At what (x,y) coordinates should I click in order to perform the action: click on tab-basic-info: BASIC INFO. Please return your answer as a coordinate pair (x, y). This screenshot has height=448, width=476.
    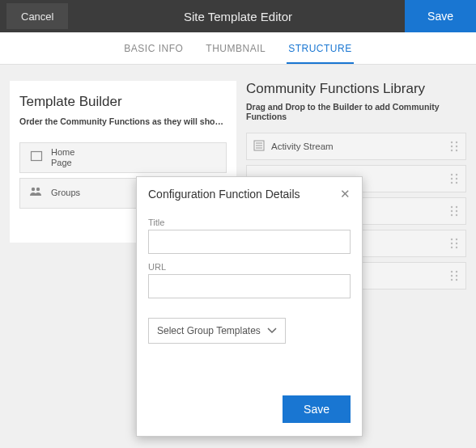
    Looking at the image, I should click on (154, 49).